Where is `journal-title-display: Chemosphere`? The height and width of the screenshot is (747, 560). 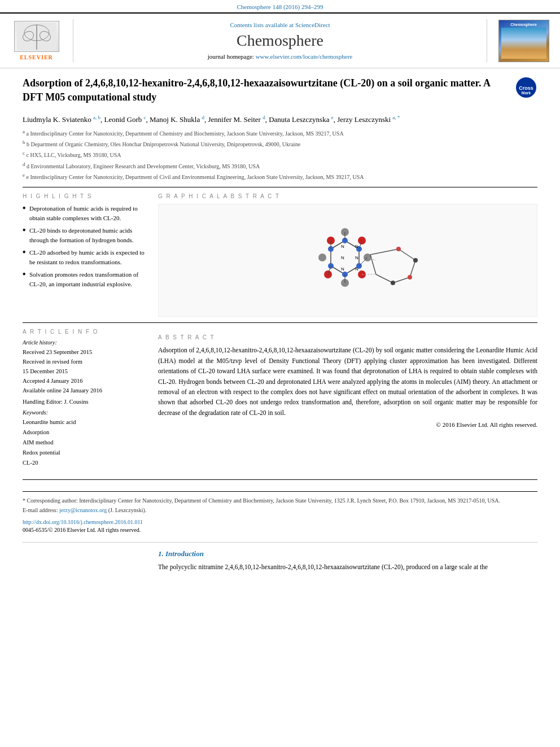
journal-title-display: Chemosphere is located at coordinates (280, 41).